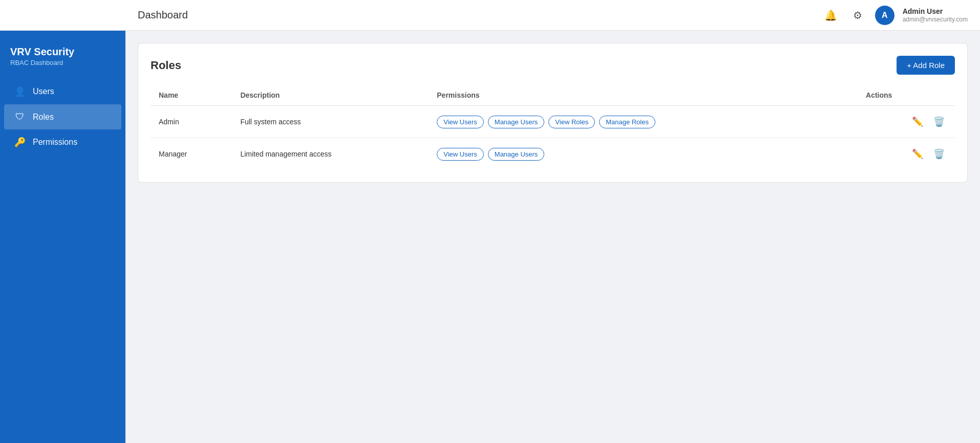 Image resolution: width=980 pixels, height=443 pixels. I want to click on role-description: Full system access, so click(330, 122).